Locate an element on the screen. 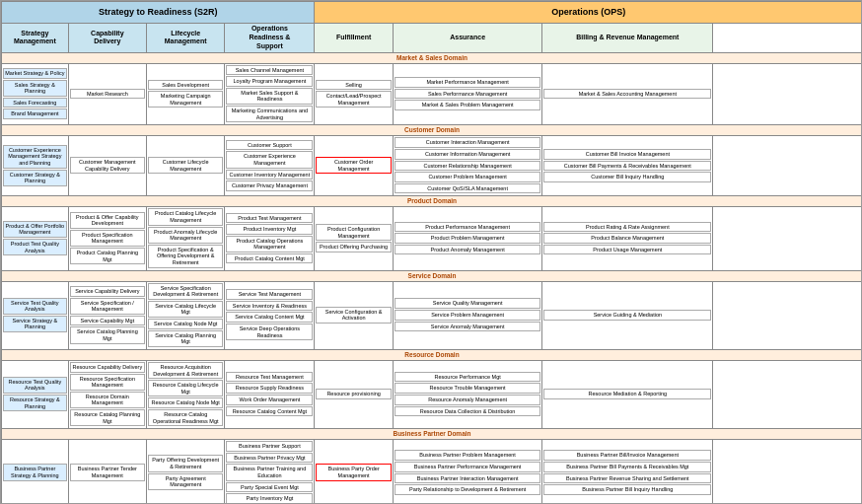  product-anomaly-lifecycle-mgmt: Product Anomaly Lifecycle Management is located at coordinates (185, 235).